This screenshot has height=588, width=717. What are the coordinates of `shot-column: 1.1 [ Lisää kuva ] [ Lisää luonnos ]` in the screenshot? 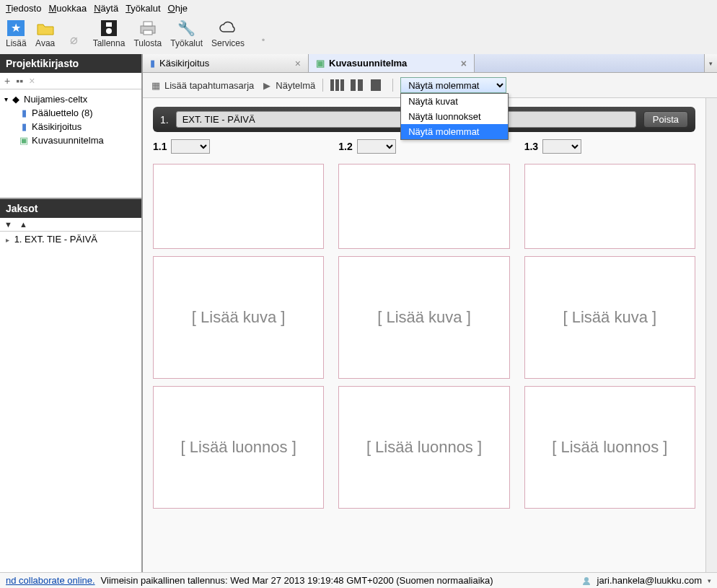 It's located at (238, 324).